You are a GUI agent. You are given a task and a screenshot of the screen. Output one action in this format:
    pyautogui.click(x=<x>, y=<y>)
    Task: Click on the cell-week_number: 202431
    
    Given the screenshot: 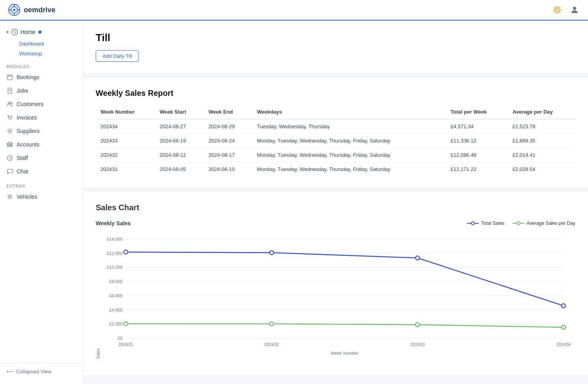 What is the action you would take?
    pyautogui.click(x=125, y=169)
    